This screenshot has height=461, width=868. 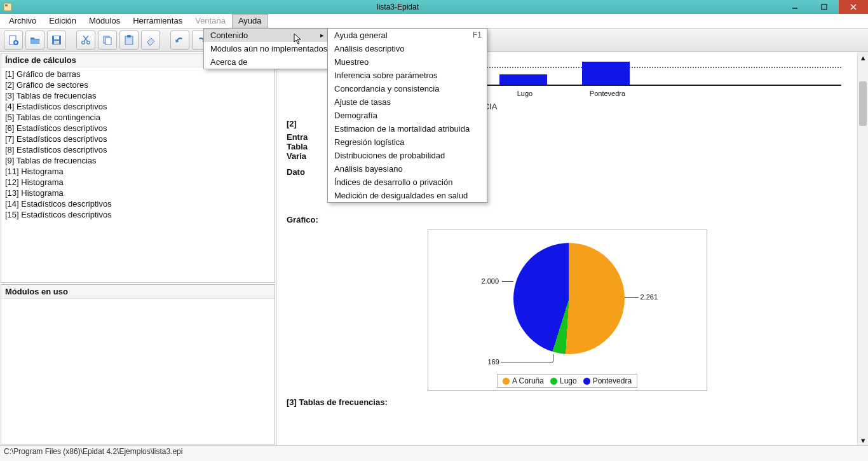 What do you see at coordinates (407, 116) in the screenshot?
I see `contenido-submenu: Ayuda generalF1 Análisis descriptivo Mue…` at bounding box center [407, 116].